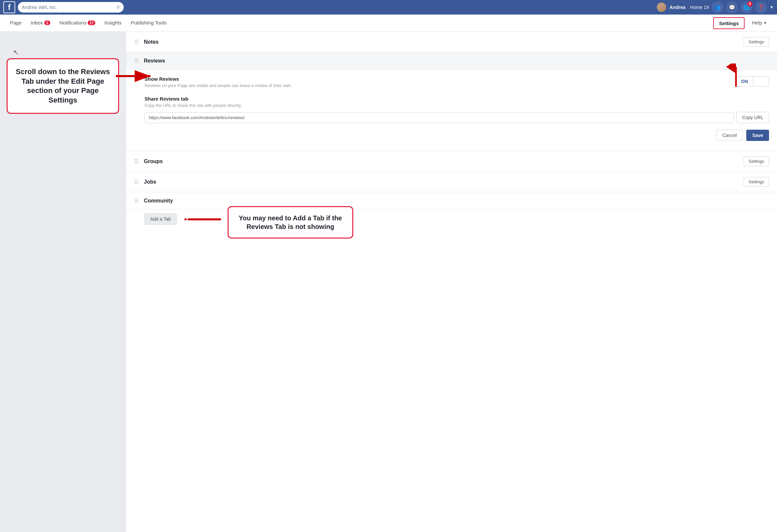  What do you see at coordinates (9, 7) in the screenshot?
I see `facebook-logo: f` at bounding box center [9, 7].